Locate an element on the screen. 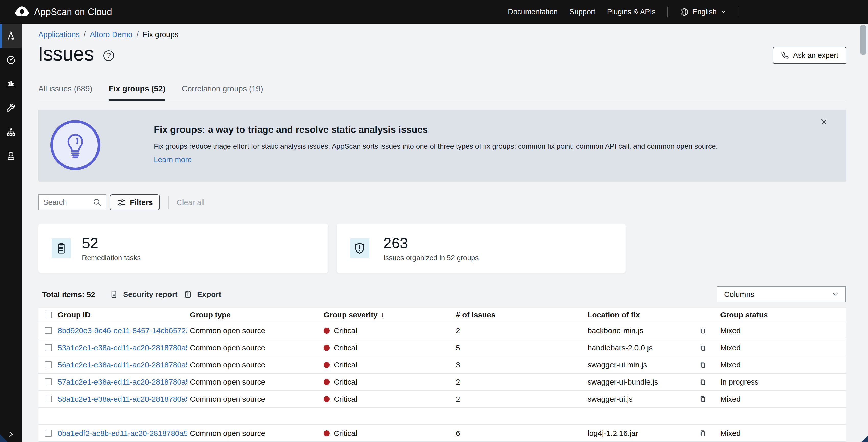 The image size is (868, 442). issue-count-cell: 3 is located at coordinates (519, 365).